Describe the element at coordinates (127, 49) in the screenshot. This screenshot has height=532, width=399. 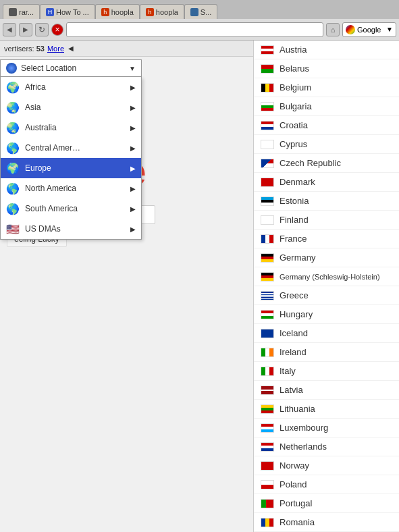
I see `advertisers-bar: vertisers: 53 More ◀` at that location.